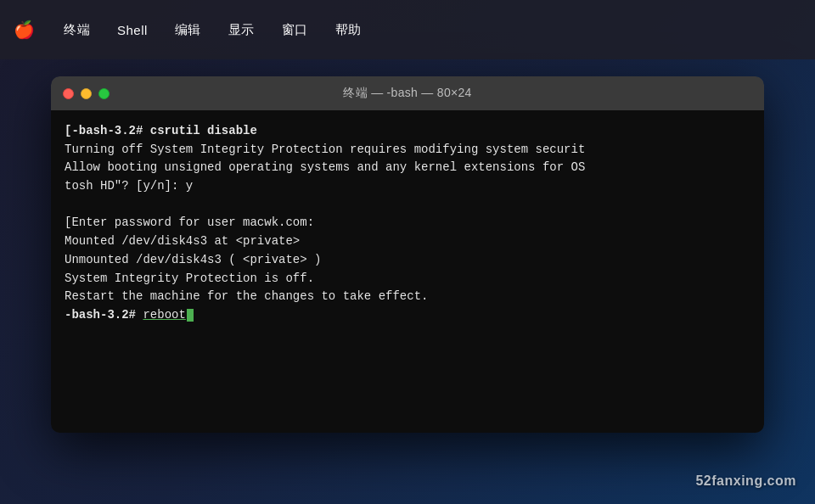 The image size is (815, 504). What do you see at coordinates (348, 31) in the screenshot?
I see `menubar-help: 帮助` at bounding box center [348, 31].